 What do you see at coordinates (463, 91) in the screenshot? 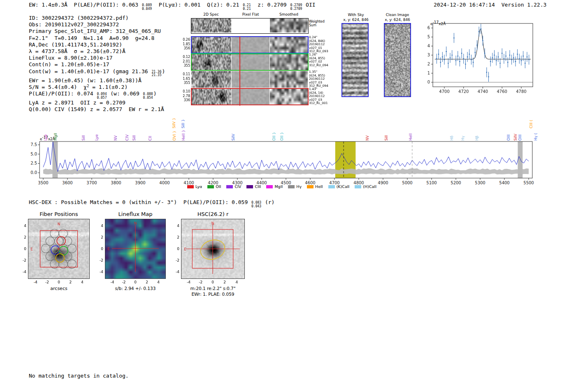
I see `zoom-x-tick-label: 4720` at bounding box center [463, 91].